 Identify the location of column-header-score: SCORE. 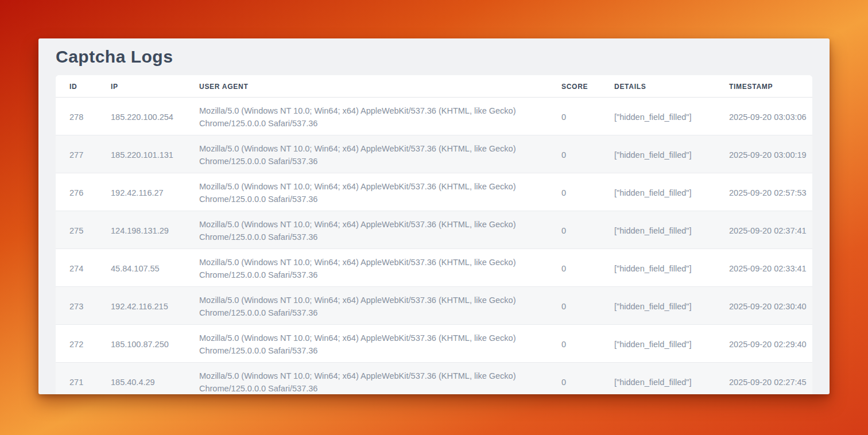
(574, 86).